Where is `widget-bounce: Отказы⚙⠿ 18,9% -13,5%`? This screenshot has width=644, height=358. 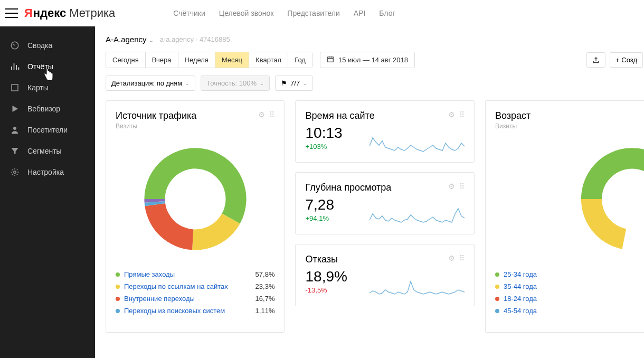 widget-bounce: Отказы⚙⠿ 18,9% -13,5% is located at coordinates (384, 275).